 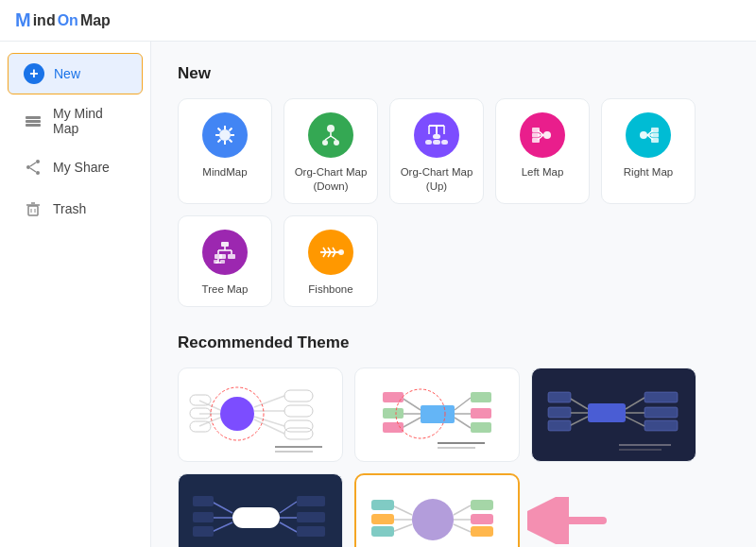 What do you see at coordinates (95, 21) in the screenshot?
I see `logo-map: Map` at bounding box center [95, 21].